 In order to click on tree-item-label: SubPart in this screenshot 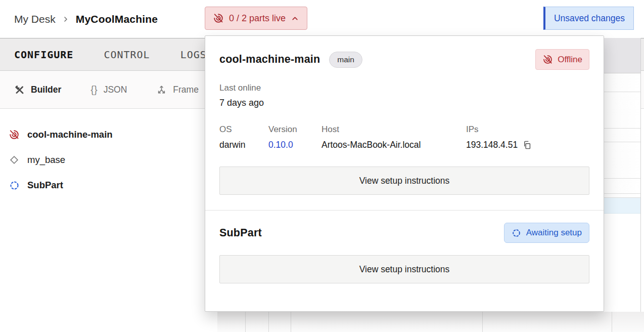, I will do `click(45, 185)`.